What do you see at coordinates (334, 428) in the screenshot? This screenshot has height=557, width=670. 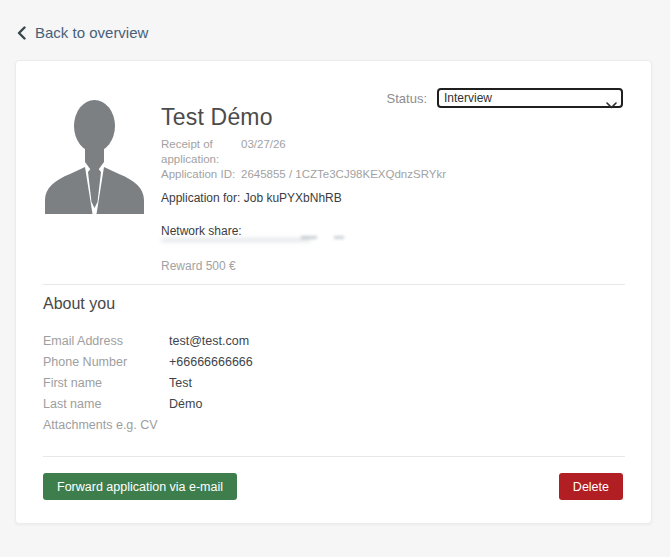 I see `field-row-attachments: Attachments e.g. CV` at bounding box center [334, 428].